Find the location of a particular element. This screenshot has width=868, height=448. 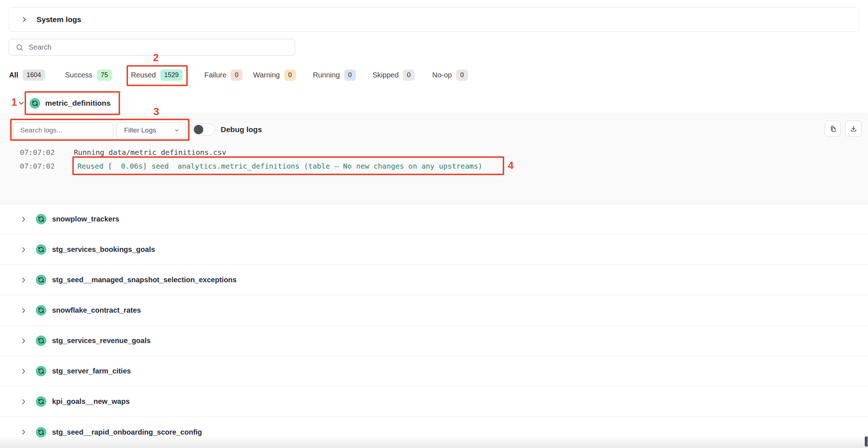

debug-logs-label: Debug logs is located at coordinates (241, 130).